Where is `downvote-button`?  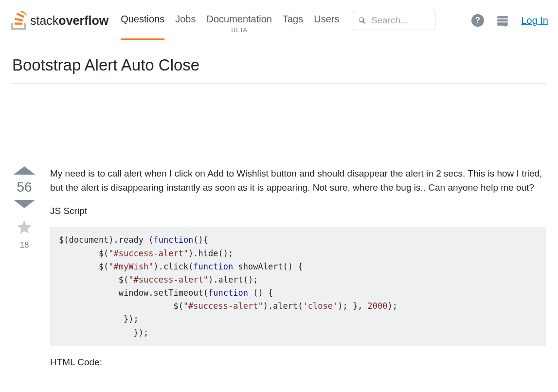
downvote-button is located at coordinates (24, 204).